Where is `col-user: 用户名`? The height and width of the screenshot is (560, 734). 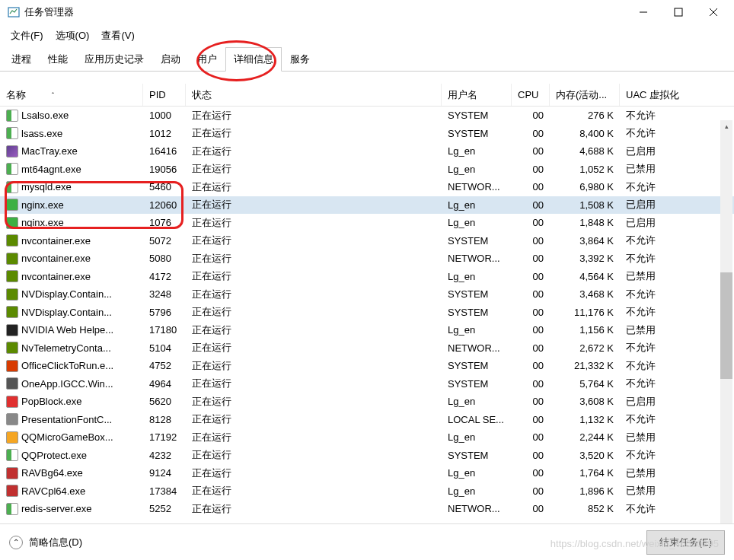
col-user: 用户名 is located at coordinates (477, 94).